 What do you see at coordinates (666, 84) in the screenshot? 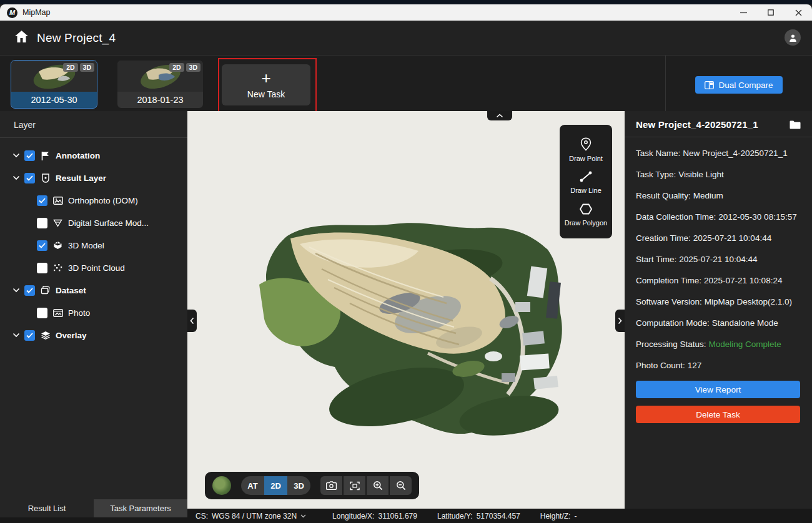
I see `strip-divider` at bounding box center [666, 84].